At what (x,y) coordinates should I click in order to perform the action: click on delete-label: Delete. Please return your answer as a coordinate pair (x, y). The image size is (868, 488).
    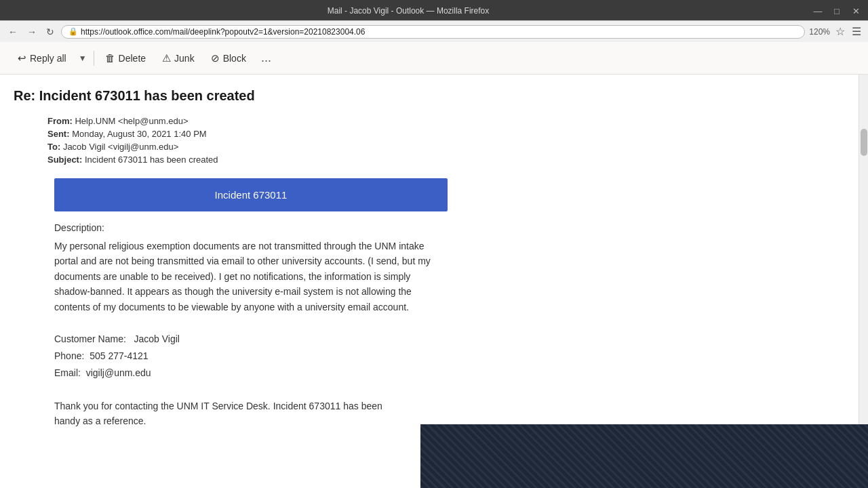
    Looking at the image, I should click on (132, 58).